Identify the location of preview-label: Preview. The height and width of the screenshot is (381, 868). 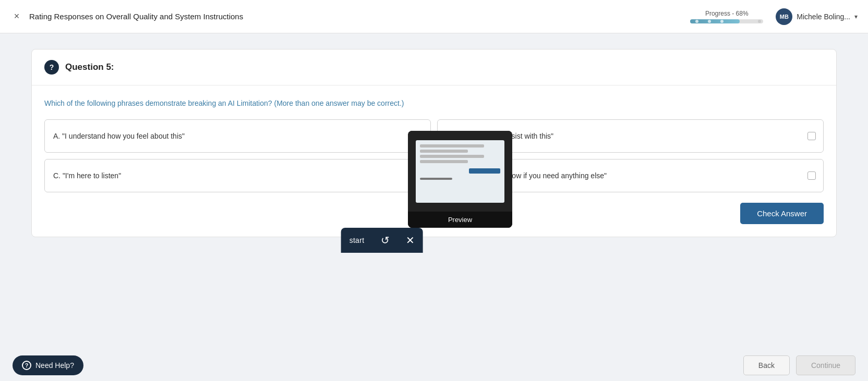
(460, 220).